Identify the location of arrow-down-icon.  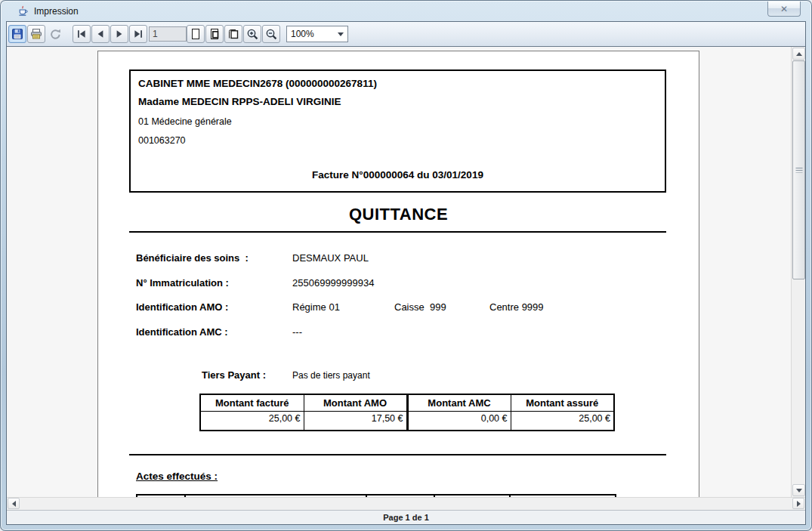
(799, 491).